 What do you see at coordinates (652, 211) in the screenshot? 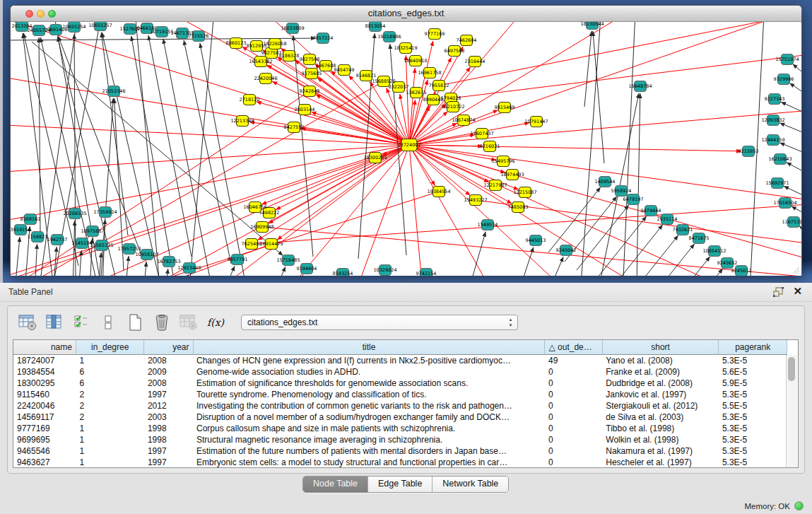
I see `graph-node: 9474444` at bounding box center [652, 211].